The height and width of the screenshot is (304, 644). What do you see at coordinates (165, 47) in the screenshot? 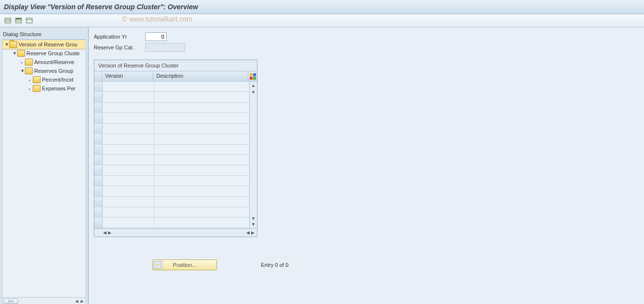
I see `reserve-gp-cat-input` at bounding box center [165, 47].